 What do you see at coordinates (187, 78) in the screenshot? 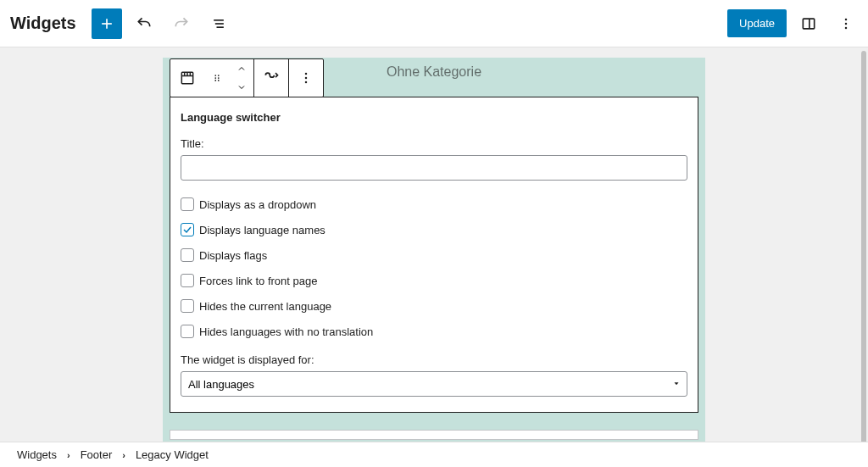
I see `block-type-button` at bounding box center [187, 78].